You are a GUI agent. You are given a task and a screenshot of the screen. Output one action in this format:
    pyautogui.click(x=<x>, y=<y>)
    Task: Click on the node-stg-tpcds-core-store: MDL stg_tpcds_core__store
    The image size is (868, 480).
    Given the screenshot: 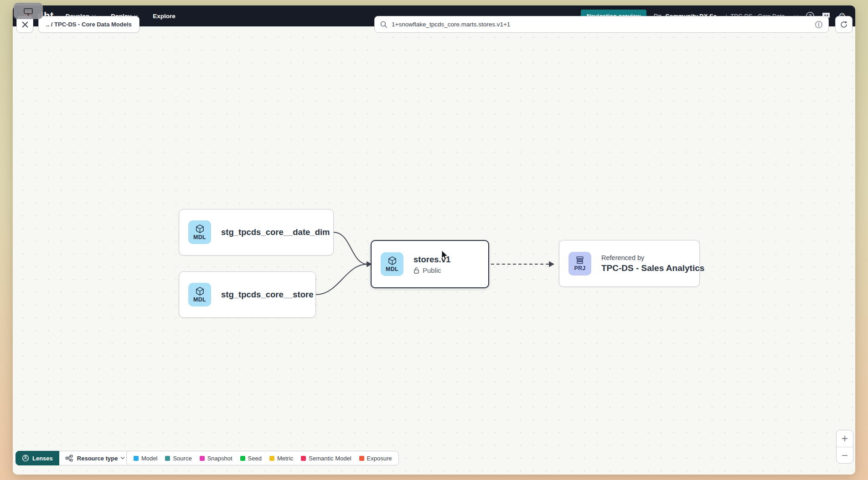 What is the action you would take?
    pyautogui.click(x=247, y=295)
    